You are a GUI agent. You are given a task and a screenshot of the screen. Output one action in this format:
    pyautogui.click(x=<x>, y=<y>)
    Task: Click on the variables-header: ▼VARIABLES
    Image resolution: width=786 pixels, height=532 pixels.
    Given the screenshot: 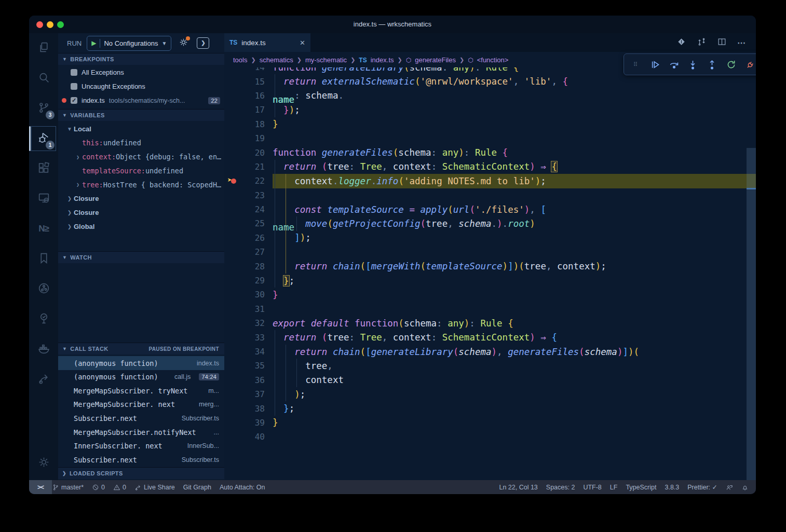 What is the action you would take?
    pyautogui.click(x=141, y=115)
    